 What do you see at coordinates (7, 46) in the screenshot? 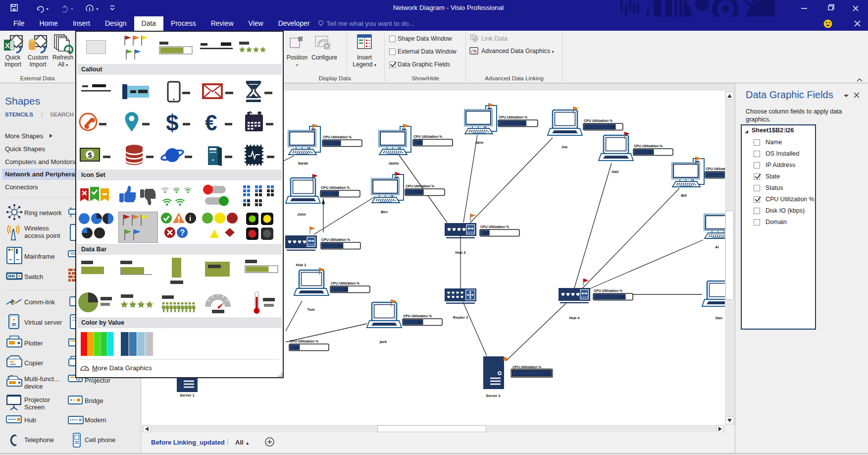
I see `svg-text: X` at bounding box center [7, 46].